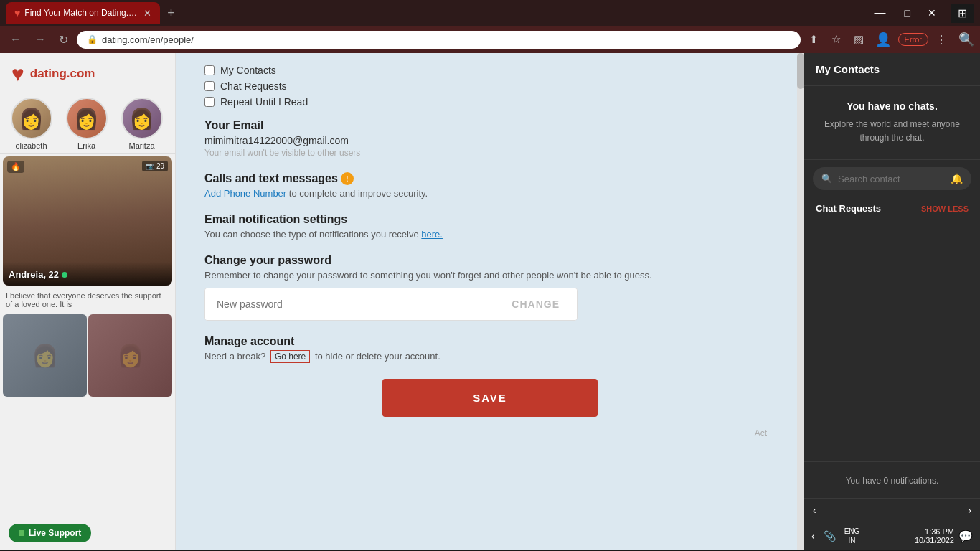 Image resolution: width=980 pixels, height=551 pixels. Describe the element at coordinates (18, 74) in the screenshot. I see `heart-logo-icon: ♥` at that location.